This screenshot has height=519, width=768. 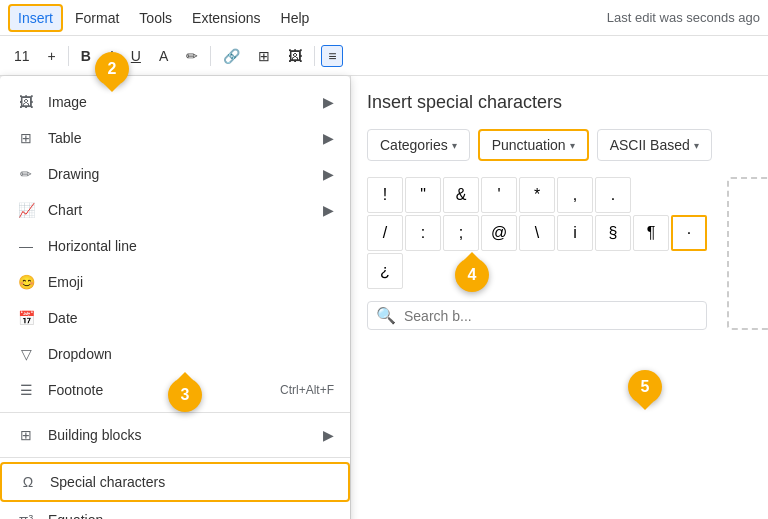 I want to click on menu-item-emoji-label: Emoji, so click(x=66, y=282).